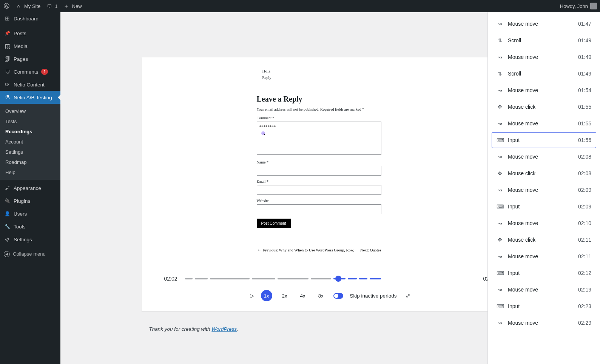 The height and width of the screenshot is (364, 600). Describe the element at coordinates (30, 201) in the screenshot. I see `menu-plugins: Plugins` at that location.